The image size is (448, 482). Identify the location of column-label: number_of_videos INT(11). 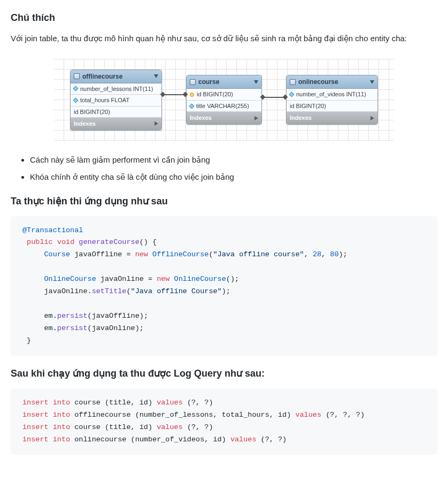
(331, 94).